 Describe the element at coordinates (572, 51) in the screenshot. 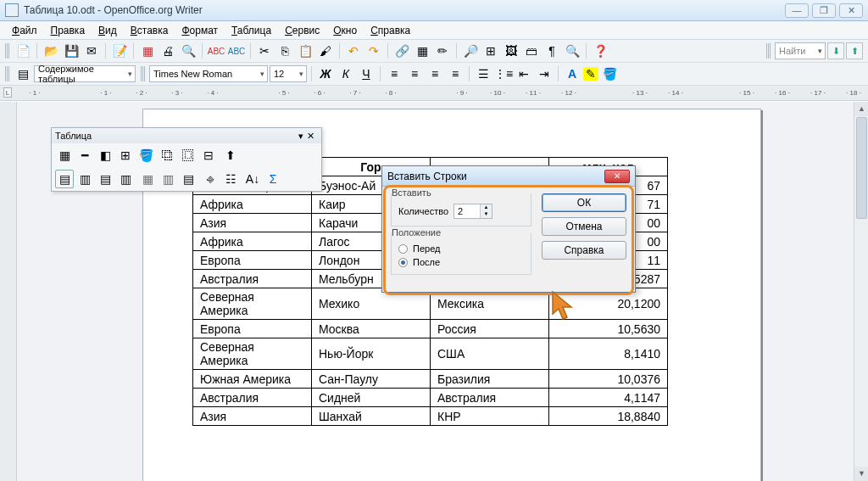

I see `zoom-button: 🔍` at that location.